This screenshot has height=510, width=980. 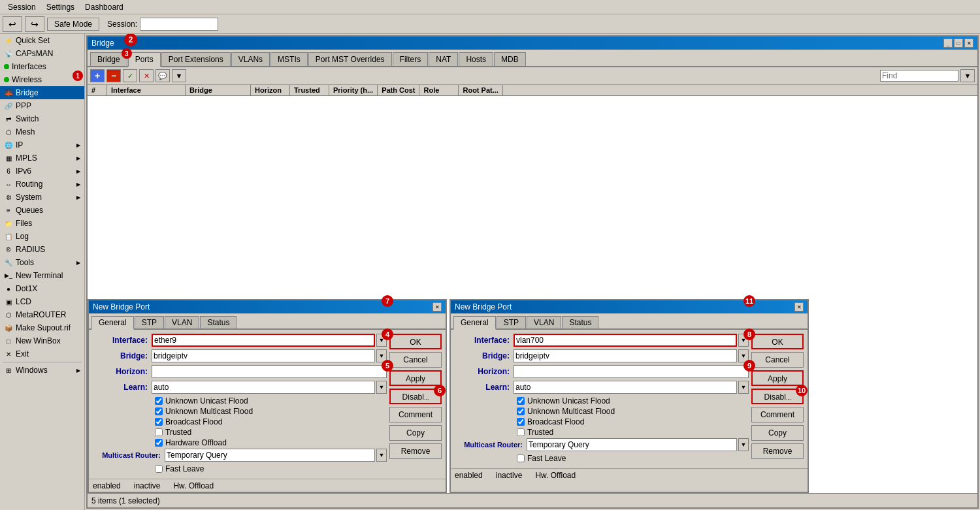 What do you see at coordinates (474, 323) in the screenshot?
I see `dialog2-tab-general: General` at bounding box center [474, 323].